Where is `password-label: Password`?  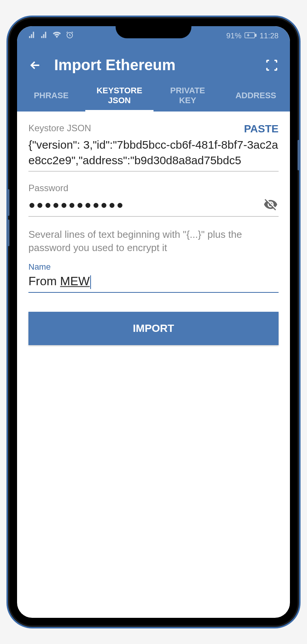 password-label: Password is located at coordinates (154, 188).